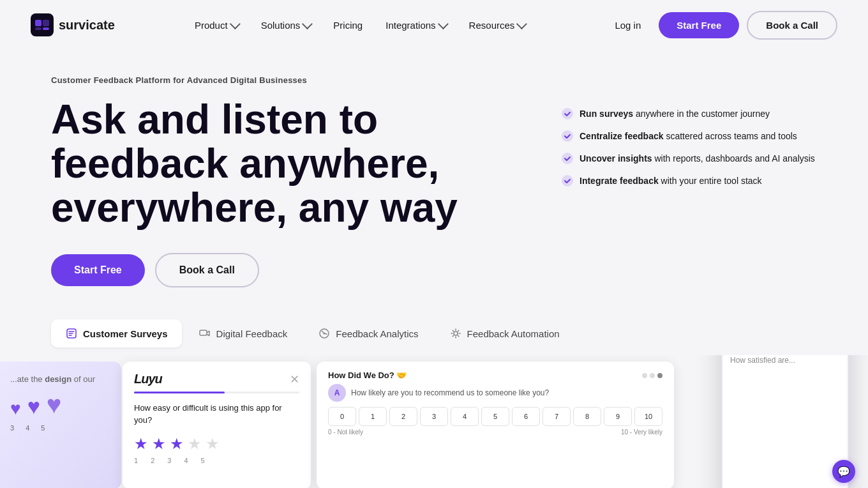 This screenshot has width=868, height=488. Describe the element at coordinates (373, 416) in the screenshot. I see `nps-1: 1` at that location.